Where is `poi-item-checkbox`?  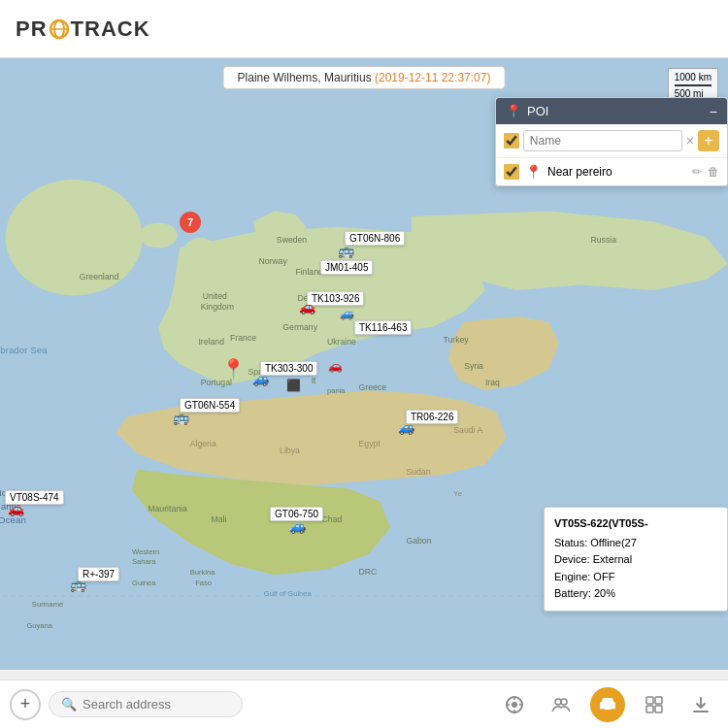
poi-item-checkbox is located at coordinates (512, 172).